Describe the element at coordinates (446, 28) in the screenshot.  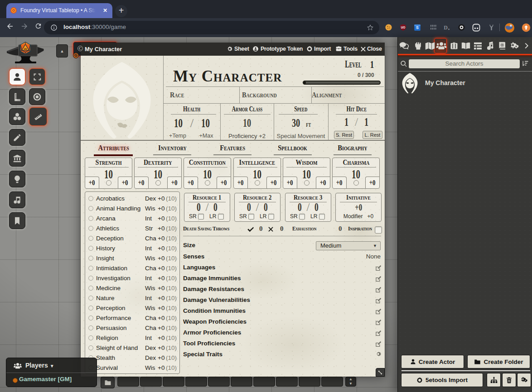
I see `svg-text: D` at that location.